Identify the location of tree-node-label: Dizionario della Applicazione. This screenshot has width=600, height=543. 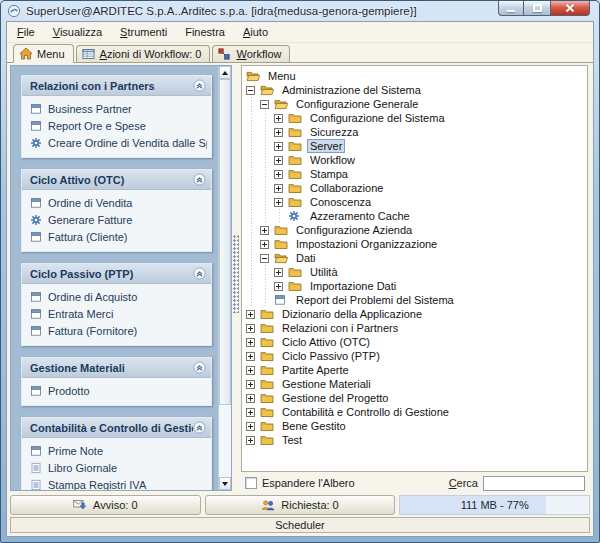
(352, 314).